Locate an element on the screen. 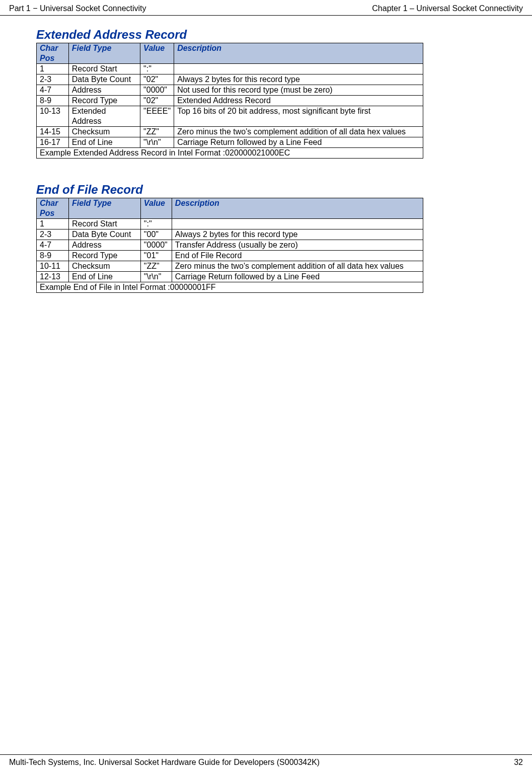 Image resolution: width=532 pixels, height=775 pixels. cell-desc: Extended Address Record is located at coordinates (299, 101).